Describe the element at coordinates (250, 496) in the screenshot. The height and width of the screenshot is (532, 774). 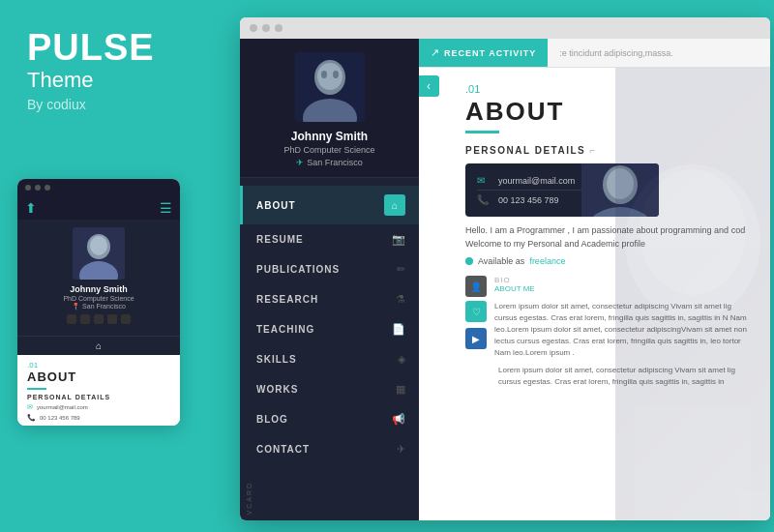
I see `vcard-label: ACADEMIC PERSONAL VCARD` at that location.